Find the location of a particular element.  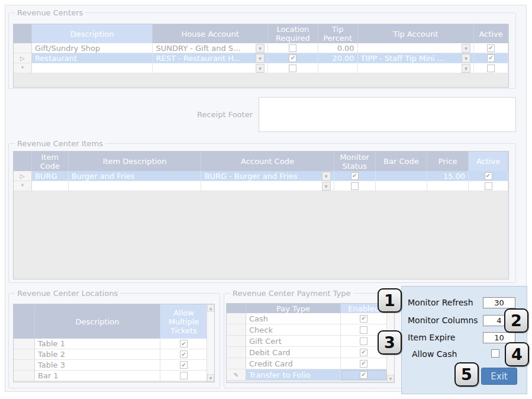

item-code-cell: BURG is located at coordinates (50, 176).